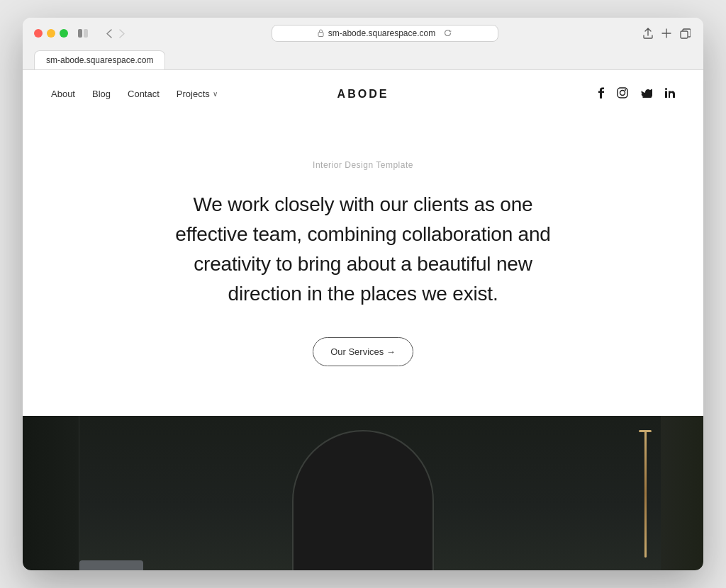  I want to click on traffic-lights, so click(51, 33).